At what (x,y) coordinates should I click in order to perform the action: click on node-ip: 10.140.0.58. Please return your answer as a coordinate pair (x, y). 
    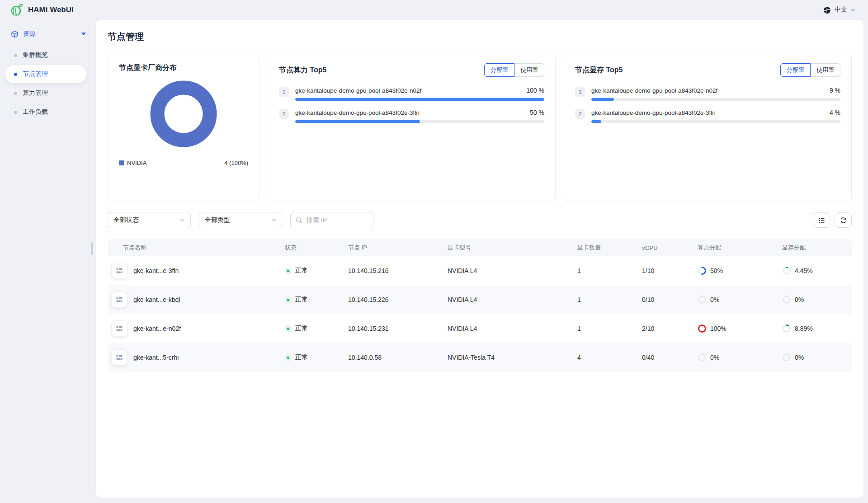
    Looking at the image, I should click on (391, 357).